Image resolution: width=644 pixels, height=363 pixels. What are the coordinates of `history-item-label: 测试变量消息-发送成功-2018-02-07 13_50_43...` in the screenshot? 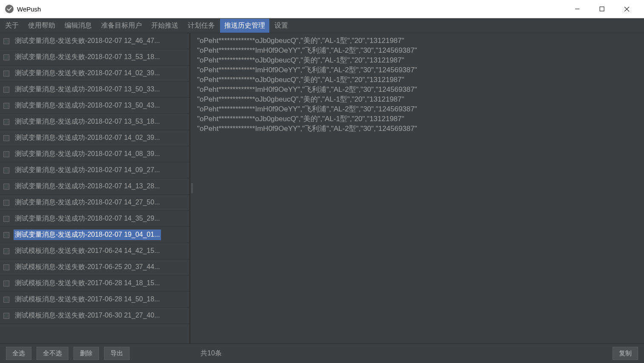 It's located at (88, 105).